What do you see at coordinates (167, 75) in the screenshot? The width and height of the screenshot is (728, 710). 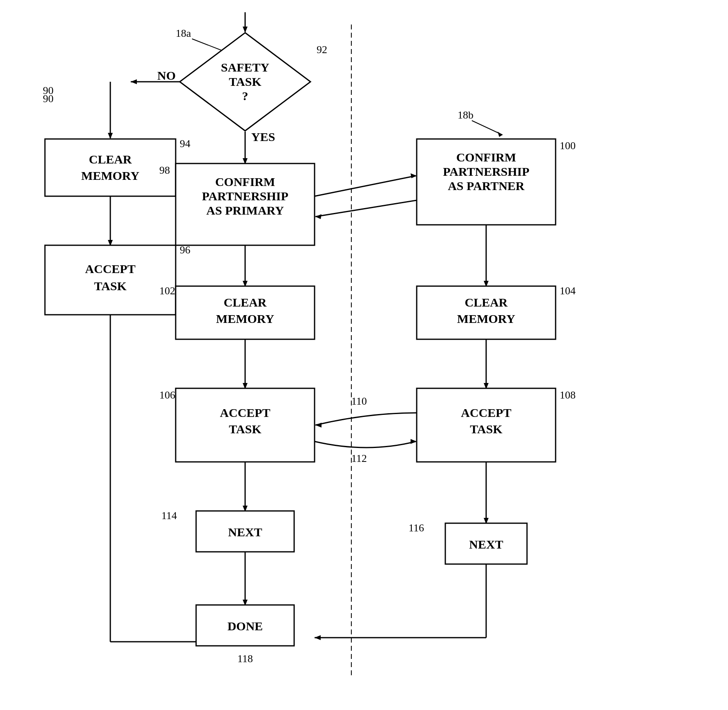 I see `no-label: NO` at bounding box center [167, 75].